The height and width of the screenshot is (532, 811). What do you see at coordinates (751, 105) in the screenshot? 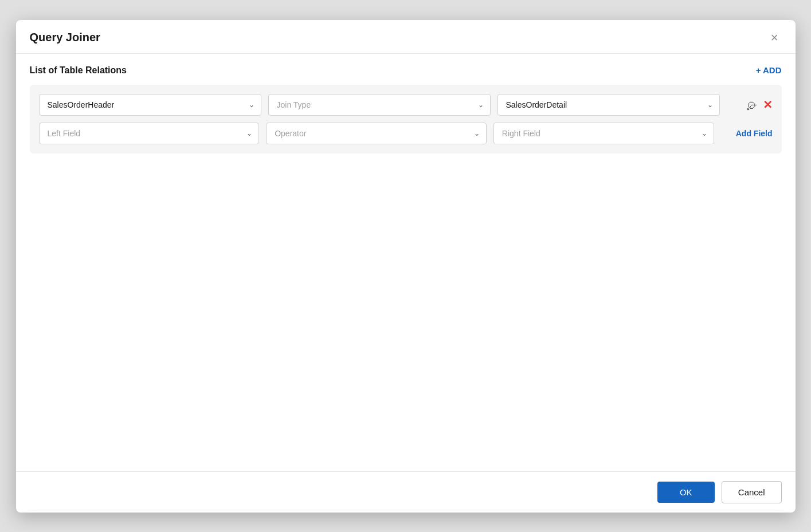
I see `confirm-relation-button: ⌮` at bounding box center [751, 105].